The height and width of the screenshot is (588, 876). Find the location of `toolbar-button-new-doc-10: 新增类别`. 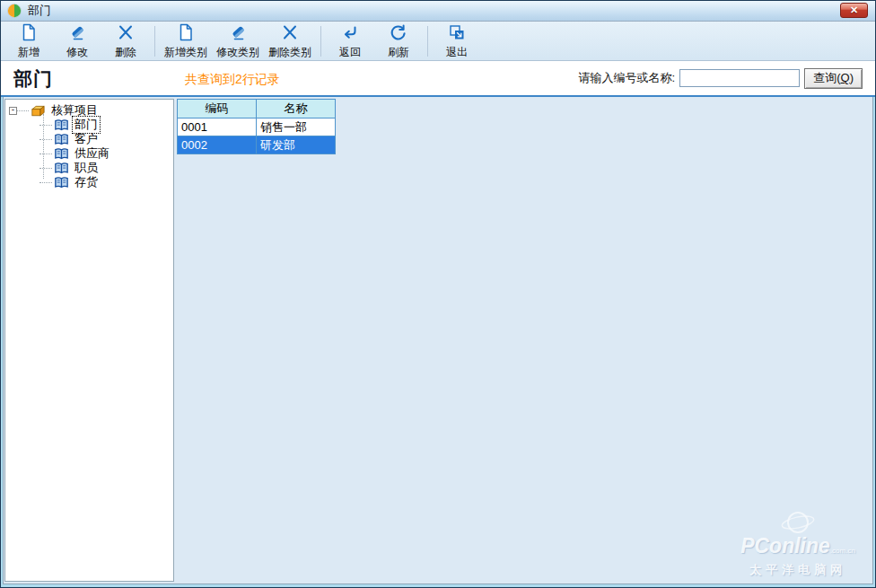

toolbar-button-new-doc-10: 新增类别 is located at coordinates (186, 41).